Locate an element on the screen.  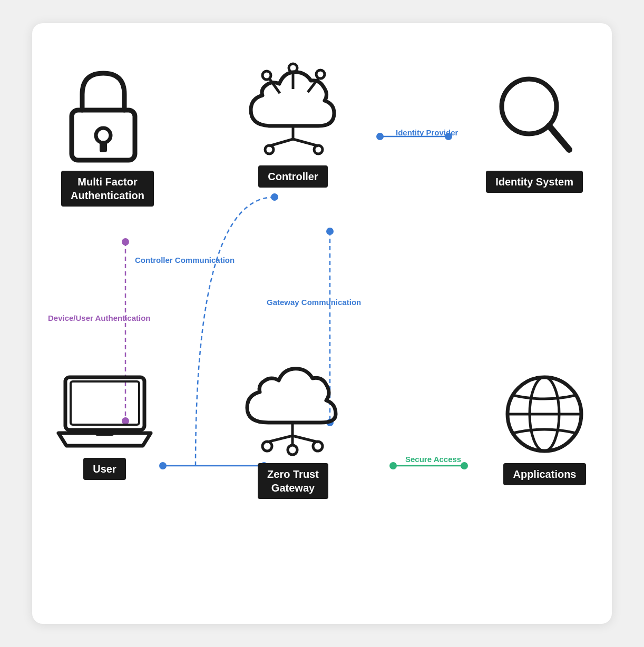
gateway-icon is located at coordinates (293, 409).